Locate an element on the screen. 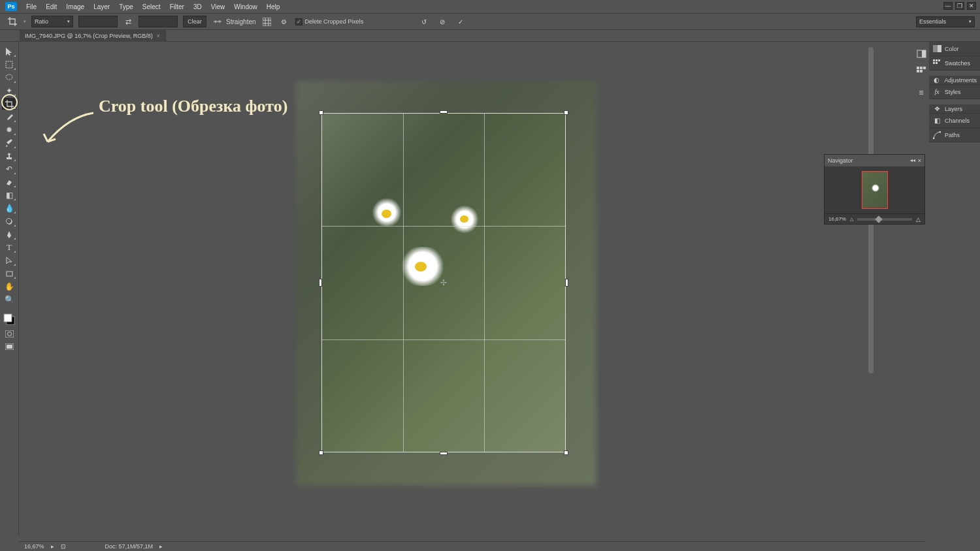 The width and height of the screenshot is (980, 551). close-tab-icon: × is located at coordinates (158, 36).